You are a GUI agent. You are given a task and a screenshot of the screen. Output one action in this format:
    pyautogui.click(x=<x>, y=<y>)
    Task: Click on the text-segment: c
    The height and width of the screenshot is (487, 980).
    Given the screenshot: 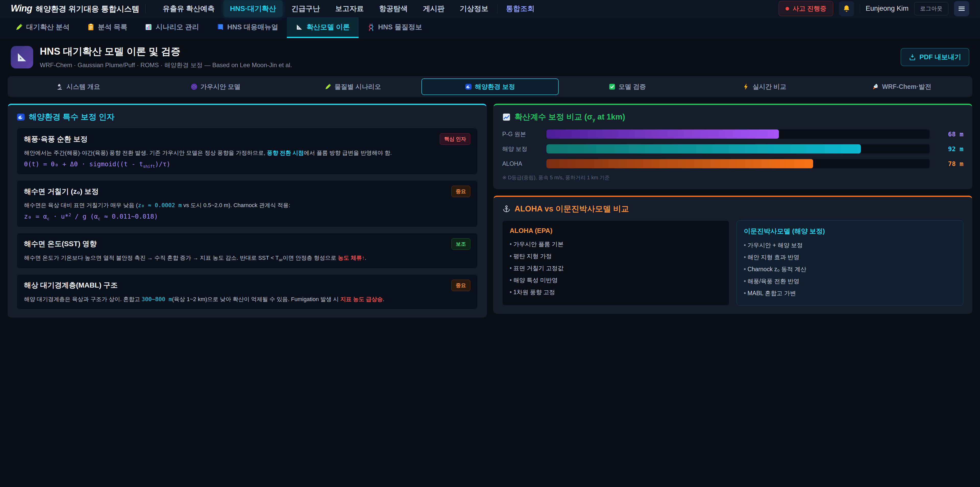 What is the action you would take?
    pyautogui.click(x=48, y=219)
    